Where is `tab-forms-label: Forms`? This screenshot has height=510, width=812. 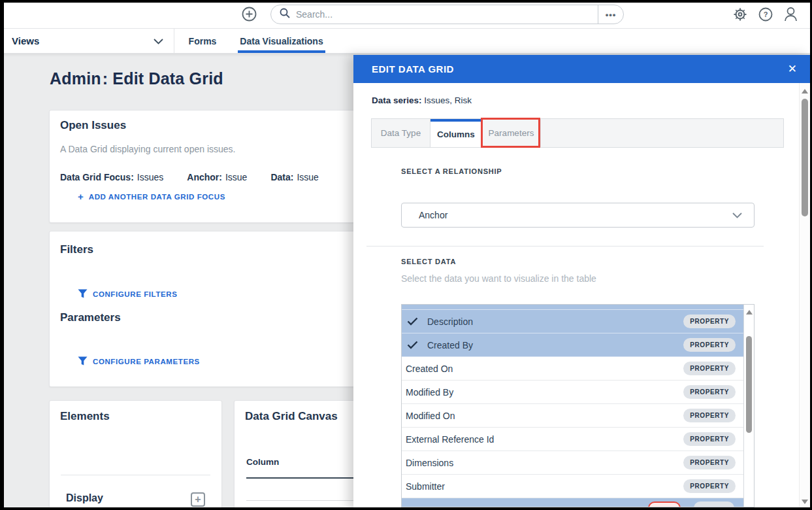
tab-forms-label: Forms is located at coordinates (203, 41).